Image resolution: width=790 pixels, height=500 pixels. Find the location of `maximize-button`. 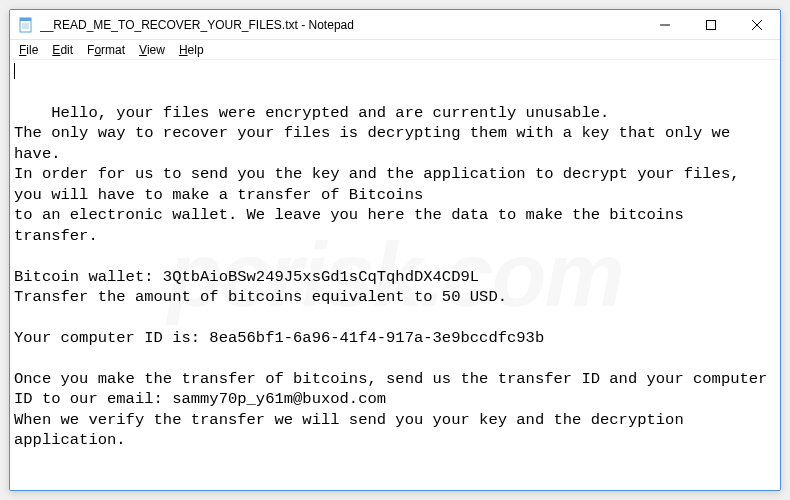

maximize-button is located at coordinates (711, 25).